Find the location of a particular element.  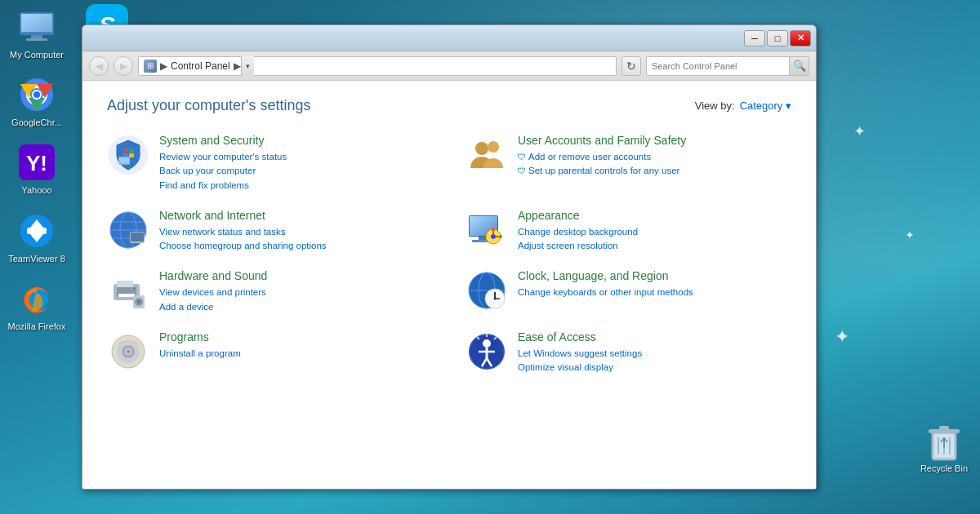

desktop-background-link: Change desktop background is located at coordinates (578, 232).